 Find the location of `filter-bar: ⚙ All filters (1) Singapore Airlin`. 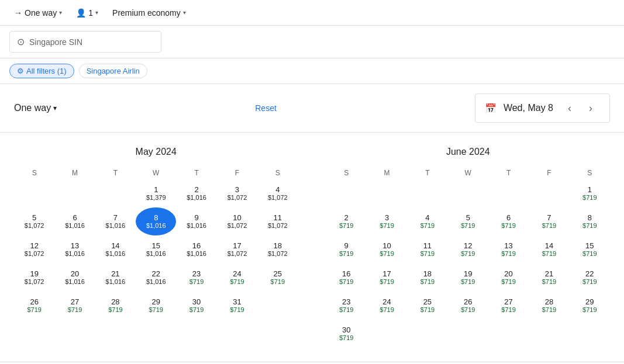

filter-bar: ⚙ All filters (1) Singapore Airlin is located at coordinates (312, 71).